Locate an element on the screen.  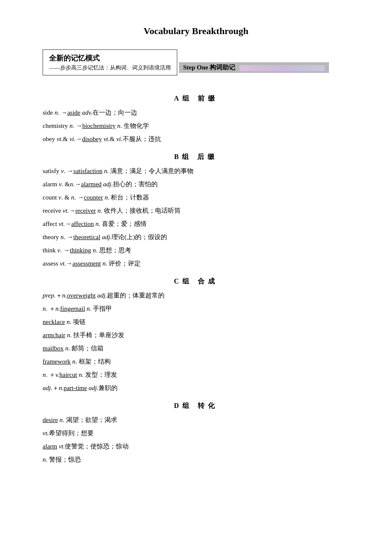
group-a-heading: A组 前缀 is located at coordinates (196, 99).